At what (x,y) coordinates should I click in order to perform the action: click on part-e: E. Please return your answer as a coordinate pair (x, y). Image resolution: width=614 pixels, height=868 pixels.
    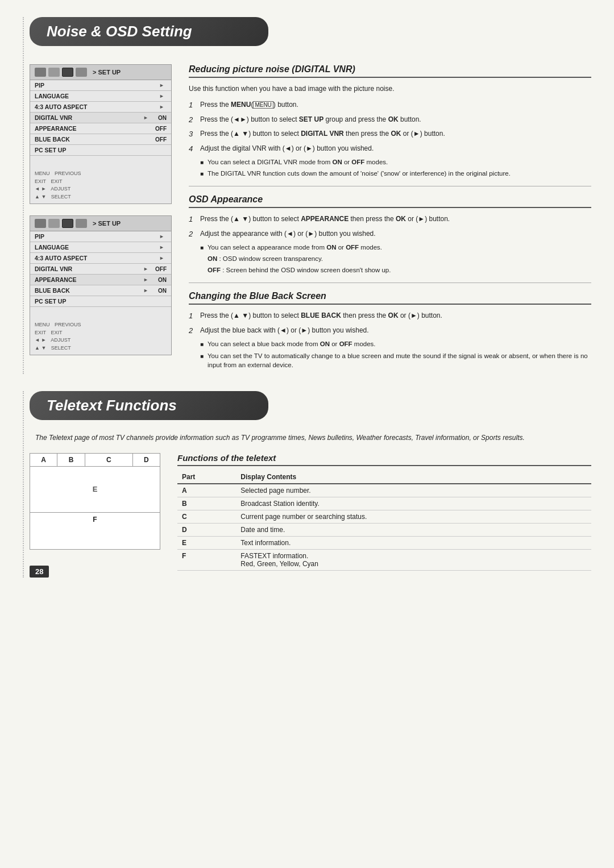
    Looking at the image, I should click on (207, 542).